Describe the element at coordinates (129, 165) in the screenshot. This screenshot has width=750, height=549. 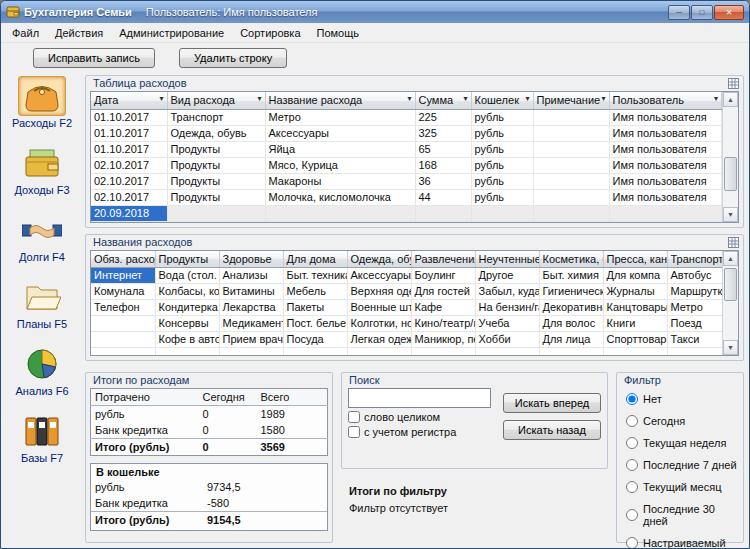
I see `table-cell: 02.10.2017` at that location.